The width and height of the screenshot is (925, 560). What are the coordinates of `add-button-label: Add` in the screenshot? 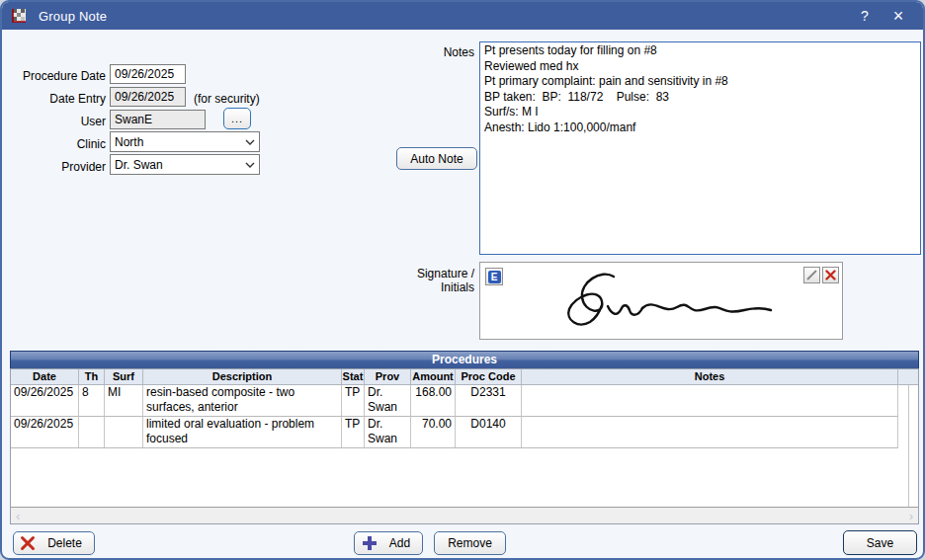 It's located at (399, 543).